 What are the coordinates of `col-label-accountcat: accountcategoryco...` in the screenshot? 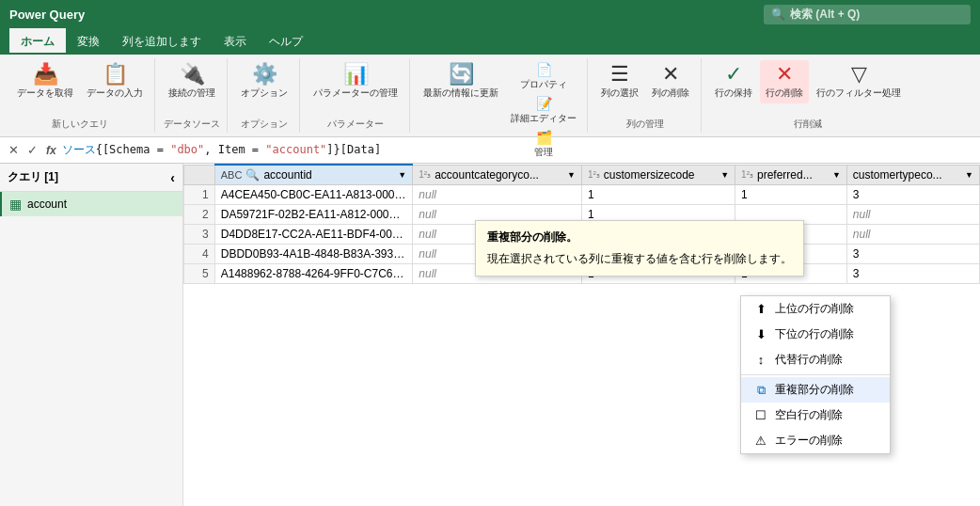 It's located at (487, 175).